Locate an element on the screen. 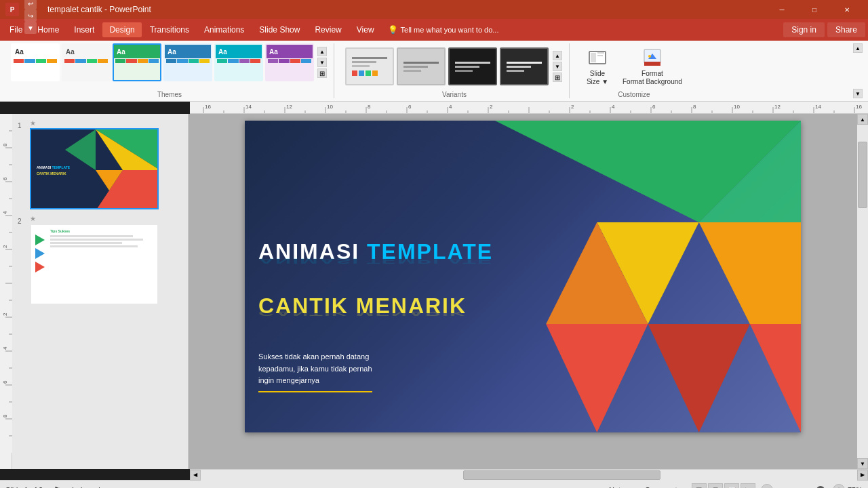 The image size is (868, 488). ribbon-scroll-down: ▼ is located at coordinates (858, 94).